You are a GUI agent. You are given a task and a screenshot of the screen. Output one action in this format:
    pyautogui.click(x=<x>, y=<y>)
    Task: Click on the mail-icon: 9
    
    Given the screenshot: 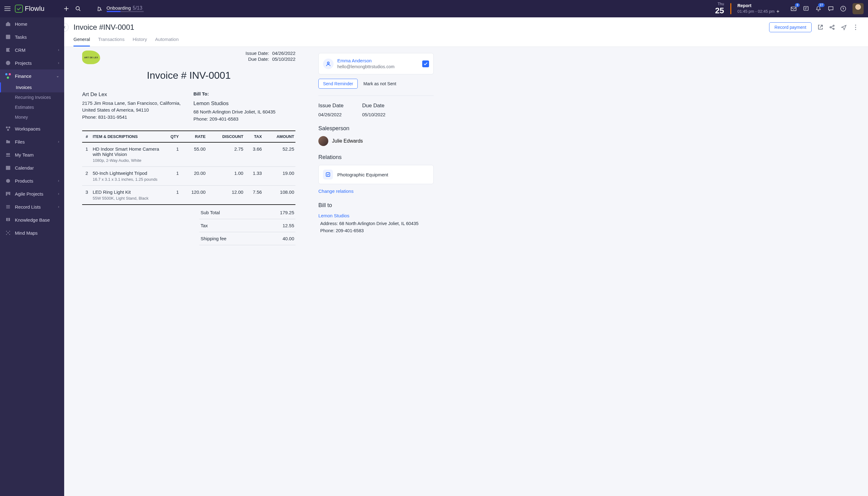 What is the action you would take?
    pyautogui.click(x=794, y=9)
    